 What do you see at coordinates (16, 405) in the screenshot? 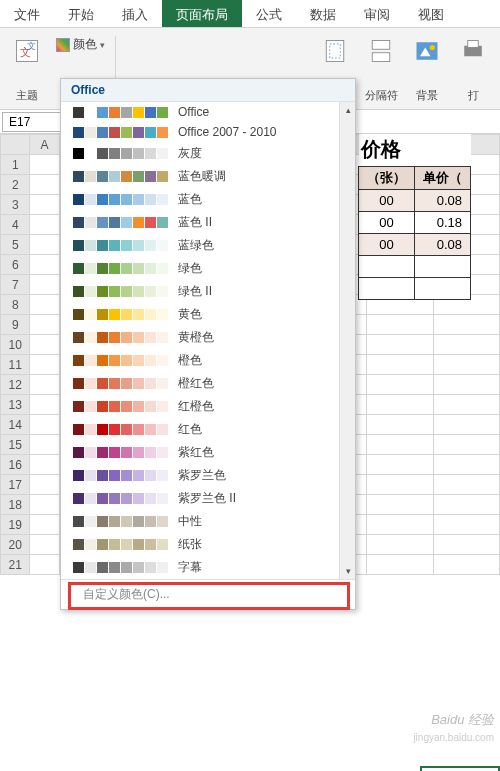
I see `row-header-13: 13` at bounding box center [16, 405].